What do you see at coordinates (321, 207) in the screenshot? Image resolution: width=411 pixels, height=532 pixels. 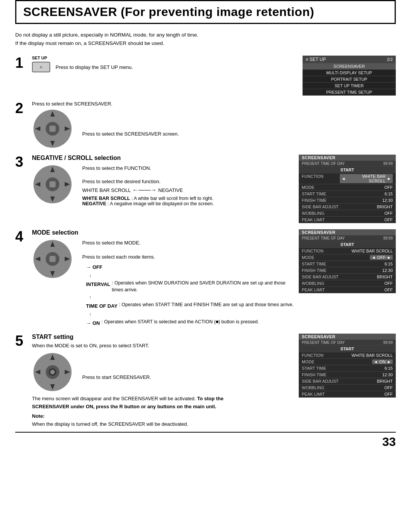 I see `ss-row-3-4-label: SIDE BAR ADJUST` at bounding box center [321, 207].